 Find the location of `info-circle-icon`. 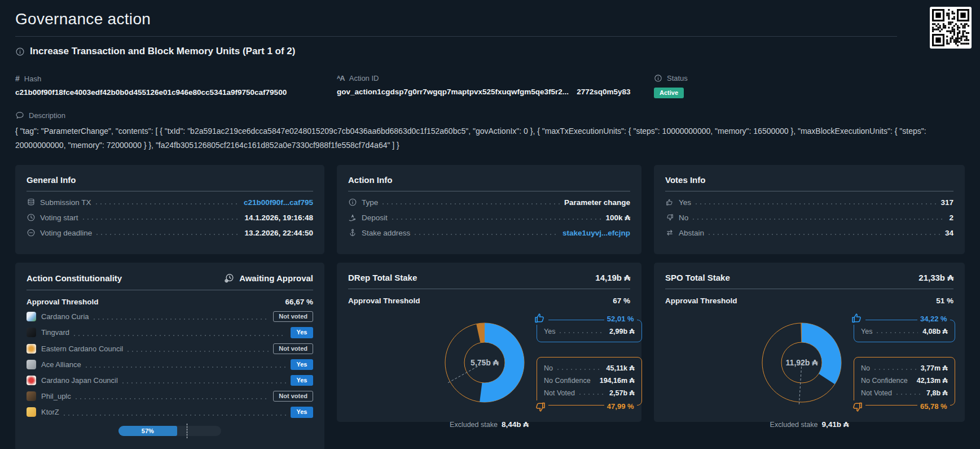

info-circle-icon is located at coordinates (20, 52).